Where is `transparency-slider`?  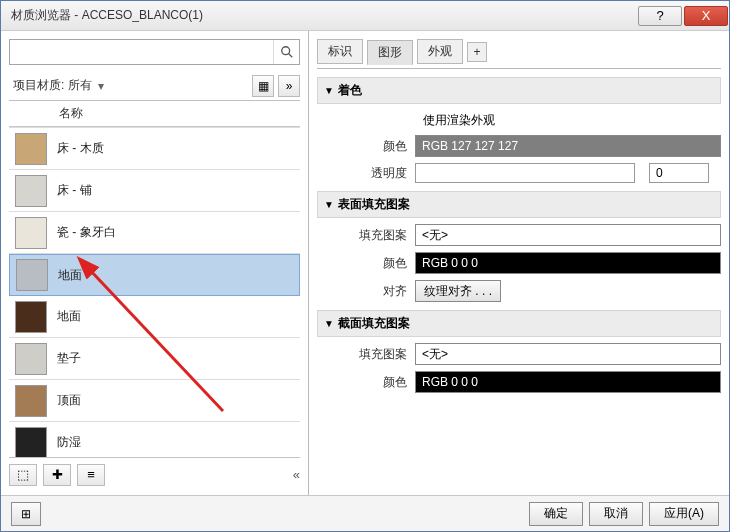
transparency-slider is located at coordinates (525, 173).